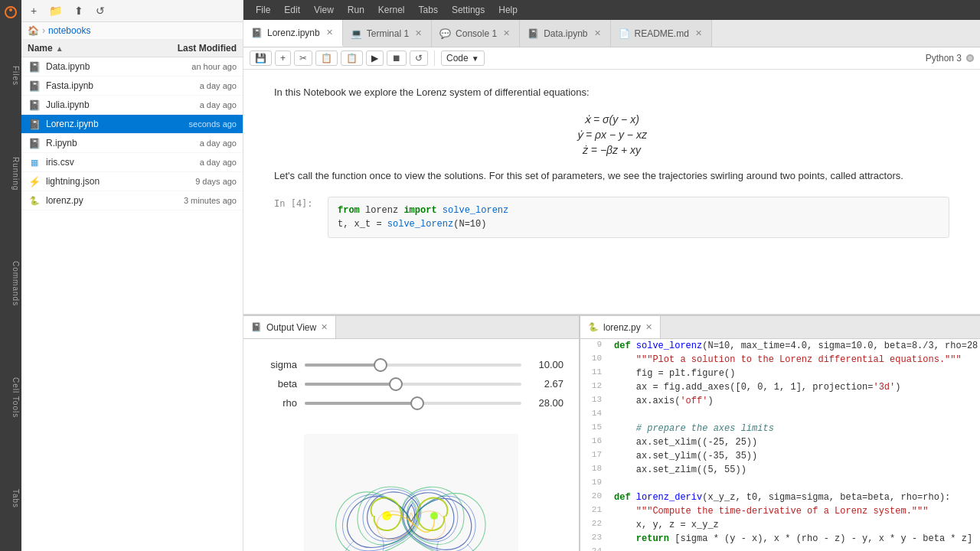 This screenshot has height=551, width=980. Describe the element at coordinates (357, 34) in the screenshot. I see `tab-icon-terminal: 💻` at that location.